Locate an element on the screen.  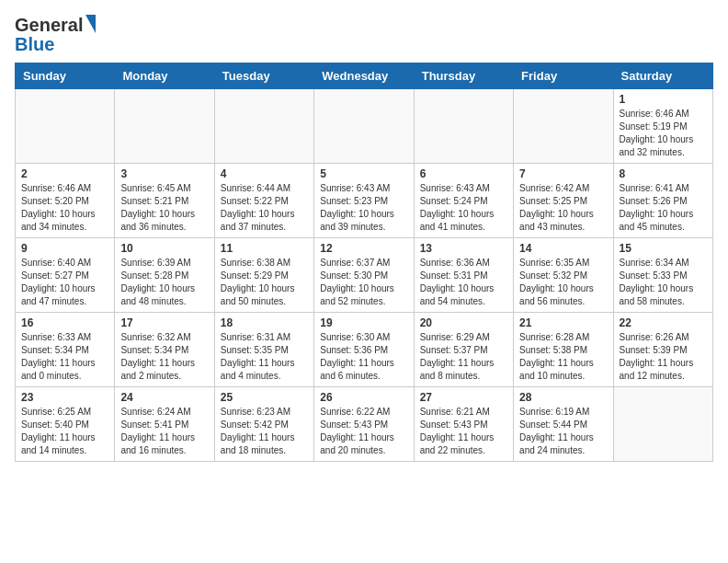
calendar-day-cell: 27Sunrise: 6:21 AM Sunset: 5:43 PM Dayli… is located at coordinates (463, 425).